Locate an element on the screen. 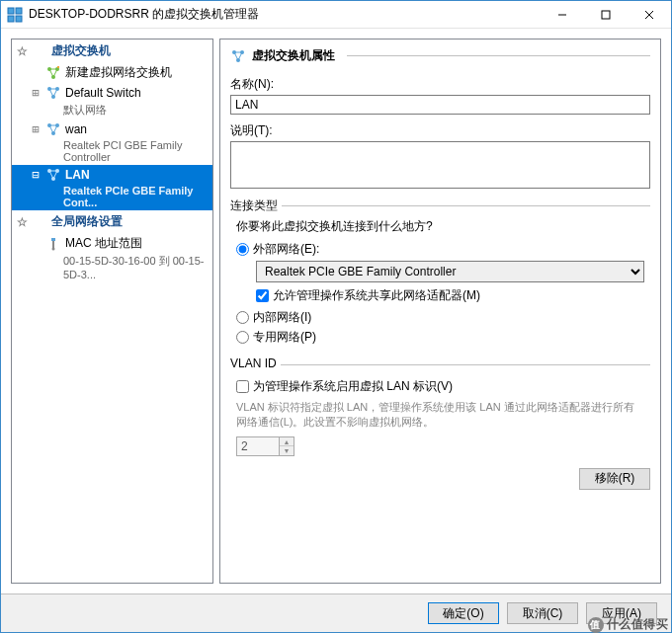  window-buttons is located at coordinates (606, 14).